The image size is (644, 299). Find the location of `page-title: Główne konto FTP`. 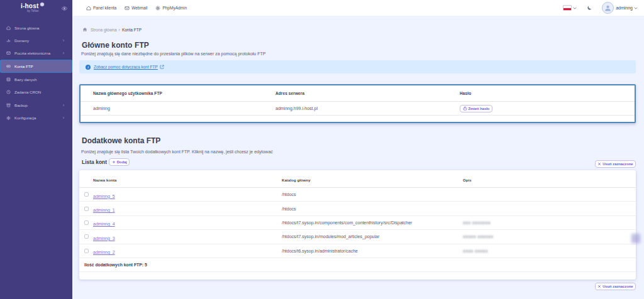

page-title: Główne konto FTP is located at coordinates (358, 45).